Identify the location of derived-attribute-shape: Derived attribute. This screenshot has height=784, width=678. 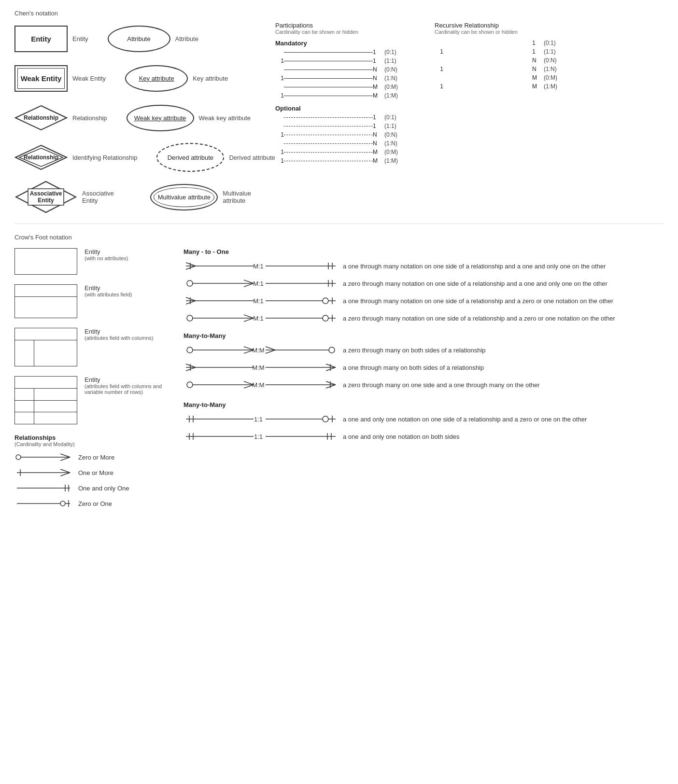
(190, 157).